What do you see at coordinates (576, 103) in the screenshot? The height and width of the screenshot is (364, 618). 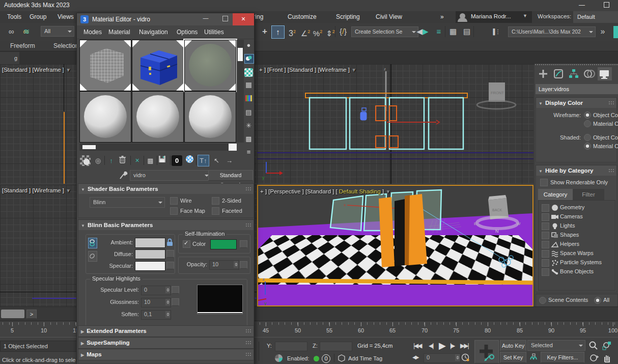 I see `rollout-display-color: ▼Display Color` at bounding box center [576, 103].